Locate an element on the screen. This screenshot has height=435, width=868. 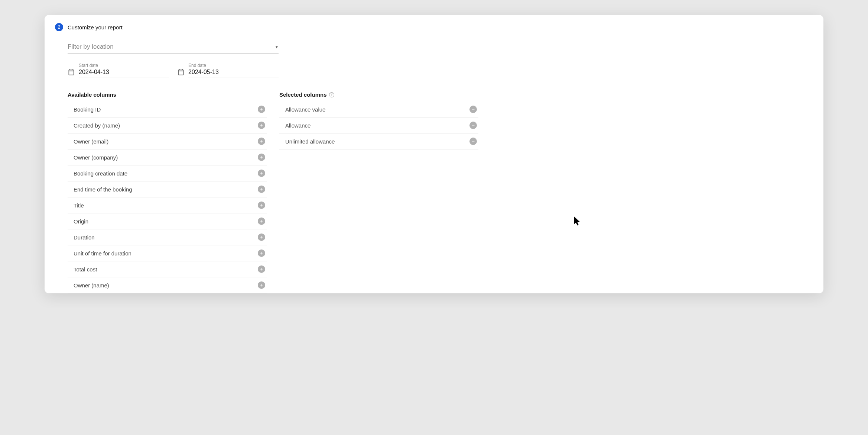
column-label: Owner (name) is located at coordinates (91, 286).